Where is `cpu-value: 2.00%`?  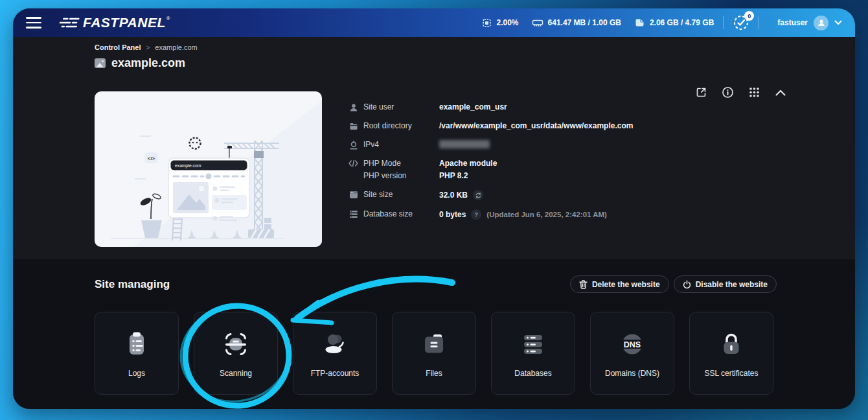 cpu-value: 2.00% is located at coordinates (508, 23).